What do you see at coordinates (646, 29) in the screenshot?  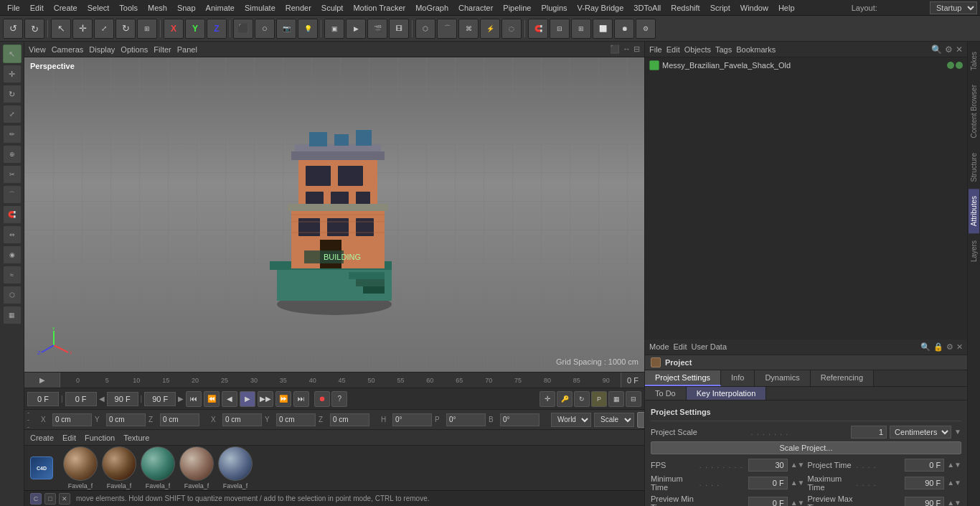 I see `toolbar-more: ⚙` at bounding box center [646, 29].